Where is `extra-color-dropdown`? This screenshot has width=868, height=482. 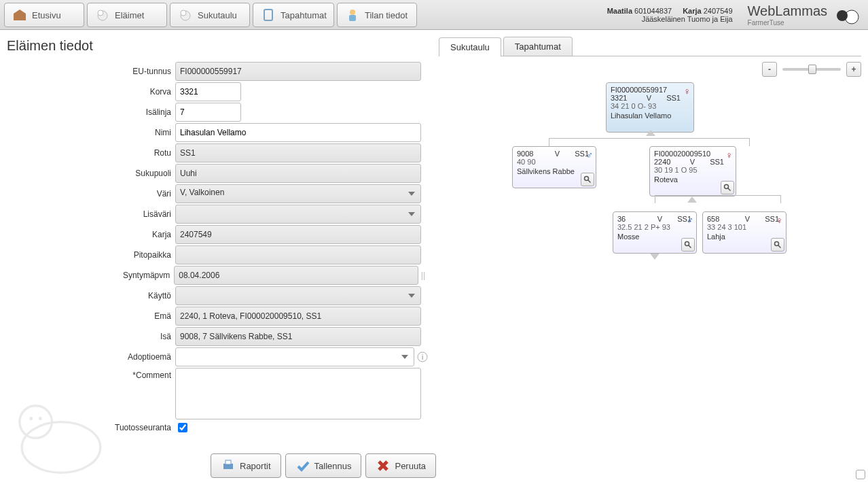 extra-color-dropdown is located at coordinates (298, 214).